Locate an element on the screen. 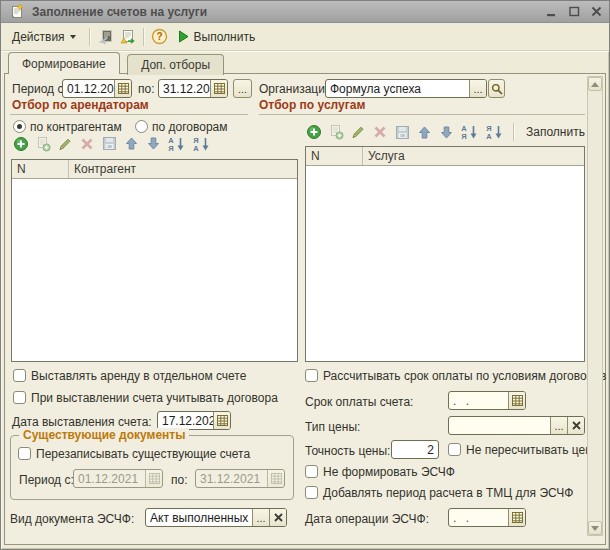  checkbox-add-period-tmc: Добавлять период расчета в ТМЦ для ЭСЧФ is located at coordinates (439, 492).